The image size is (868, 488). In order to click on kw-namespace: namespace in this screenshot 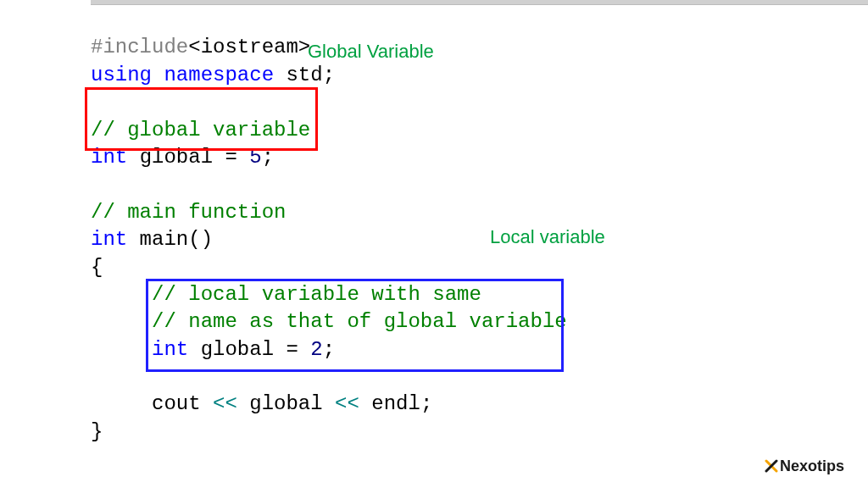, I will do `click(219, 75)`.